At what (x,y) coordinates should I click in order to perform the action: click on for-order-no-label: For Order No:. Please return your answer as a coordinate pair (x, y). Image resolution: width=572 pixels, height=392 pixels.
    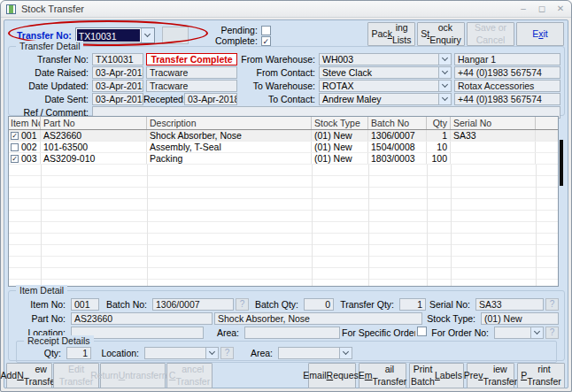
    Looking at the image, I should click on (460, 333).